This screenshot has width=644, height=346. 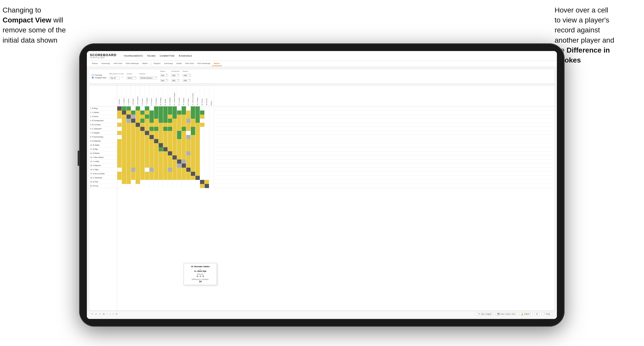 I want to click on division-select: NCAA Division I, so click(x=148, y=78).